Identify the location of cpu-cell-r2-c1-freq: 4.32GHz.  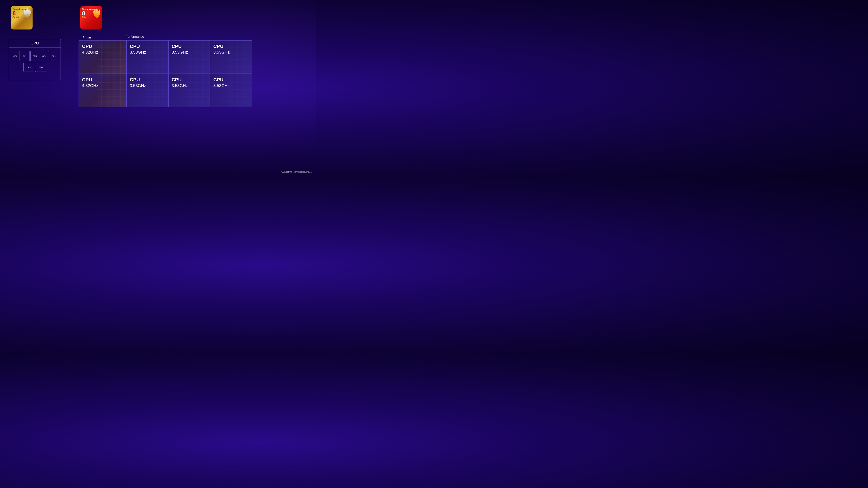
(102, 86).